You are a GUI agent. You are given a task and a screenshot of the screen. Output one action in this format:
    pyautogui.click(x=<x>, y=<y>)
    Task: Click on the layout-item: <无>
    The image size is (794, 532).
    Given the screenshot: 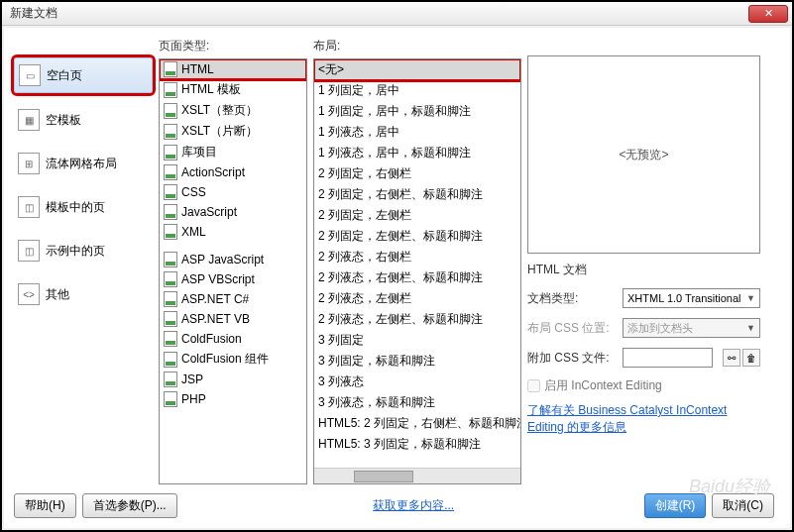 What is the action you would take?
    pyautogui.click(x=417, y=69)
    